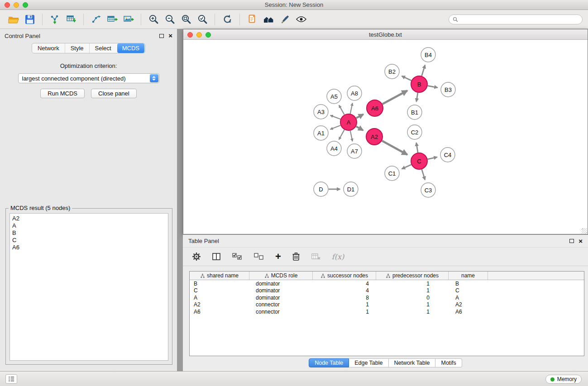 Image resolution: width=588 pixels, height=386 pixels. Describe the element at coordinates (321, 189) in the screenshot. I see `graph-node-D: D` at that location.